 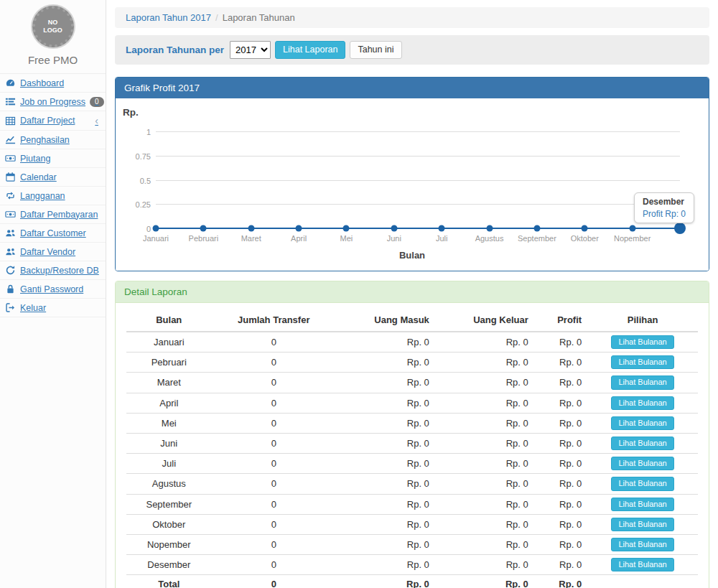 I want to click on breadcrumb-link-laporan-tahun: Laporan Tahun 2017, so click(x=168, y=17).